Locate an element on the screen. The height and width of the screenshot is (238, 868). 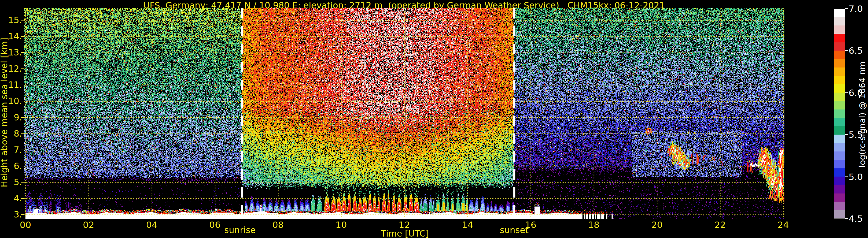
y-tick-label: 12. is located at coordinates (11, 69).